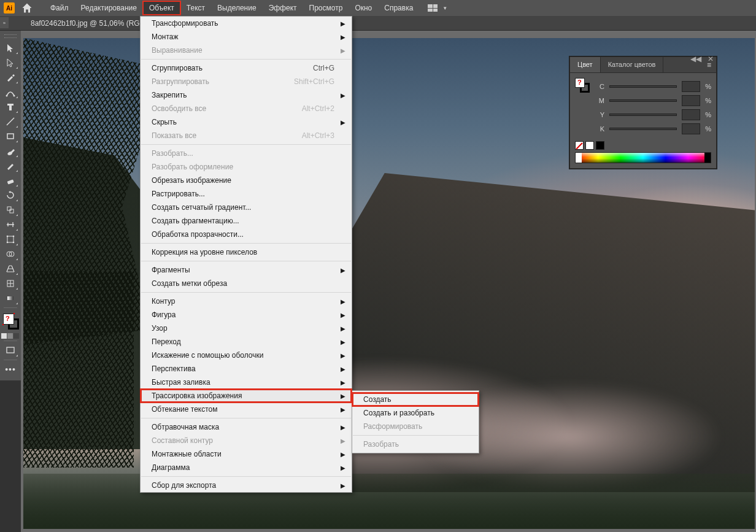 The width and height of the screenshot is (756, 532). I want to click on tool-width, so click(10, 225).